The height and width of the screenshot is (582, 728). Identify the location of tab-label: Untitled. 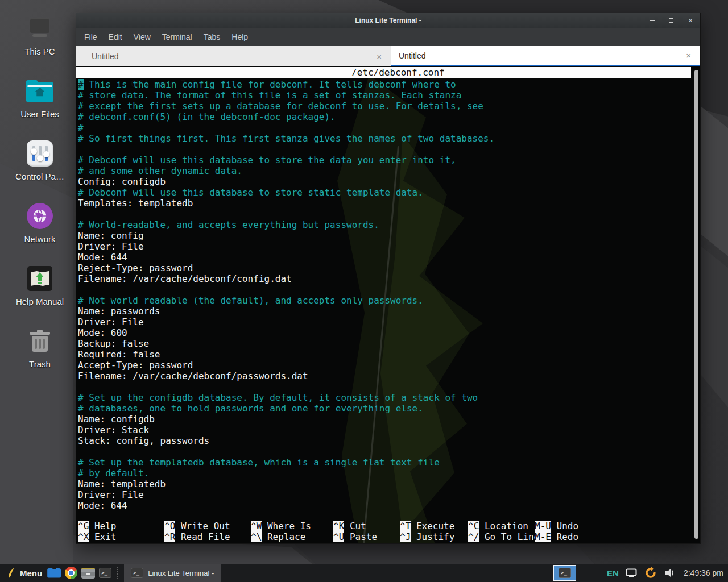
(541, 56).